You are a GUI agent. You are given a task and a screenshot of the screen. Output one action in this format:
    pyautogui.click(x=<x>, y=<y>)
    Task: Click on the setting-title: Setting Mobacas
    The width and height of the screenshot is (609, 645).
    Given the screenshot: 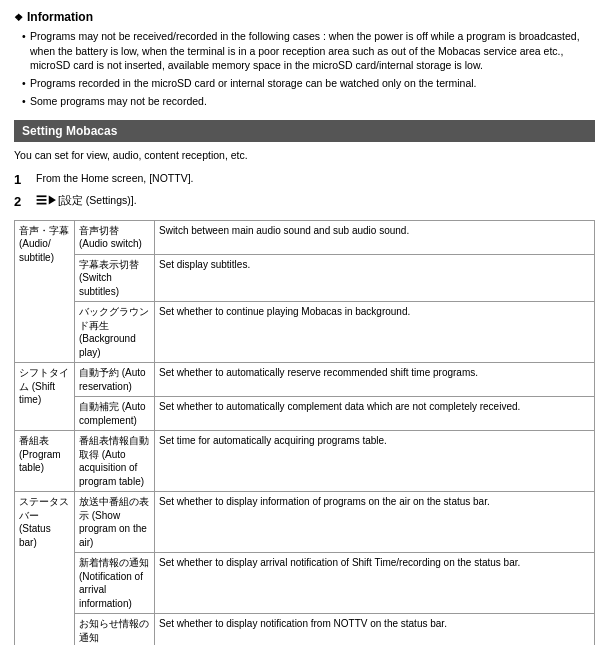 What is the action you would take?
    pyautogui.click(x=70, y=131)
    